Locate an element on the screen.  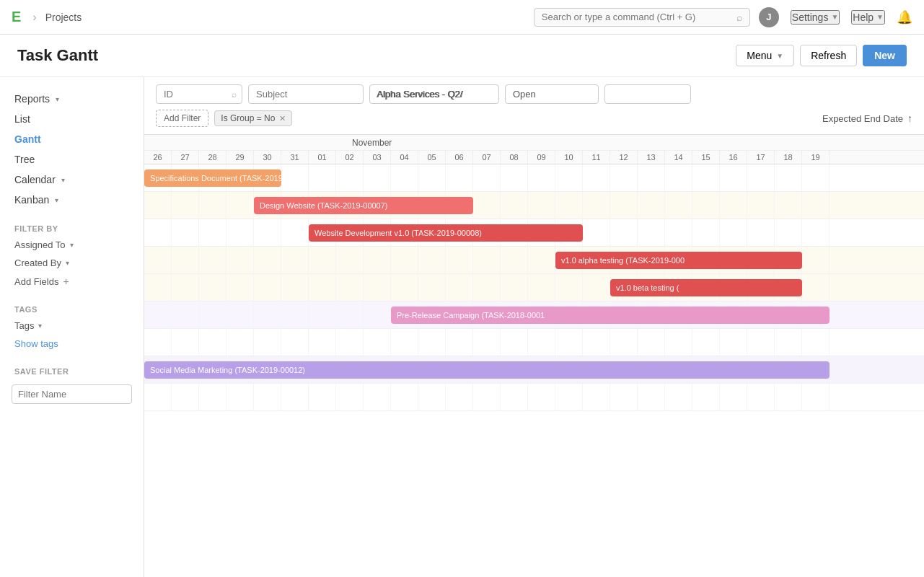
filter-active-left: Add Filter Is Group = No ✕ is located at coordinates (224, 118).